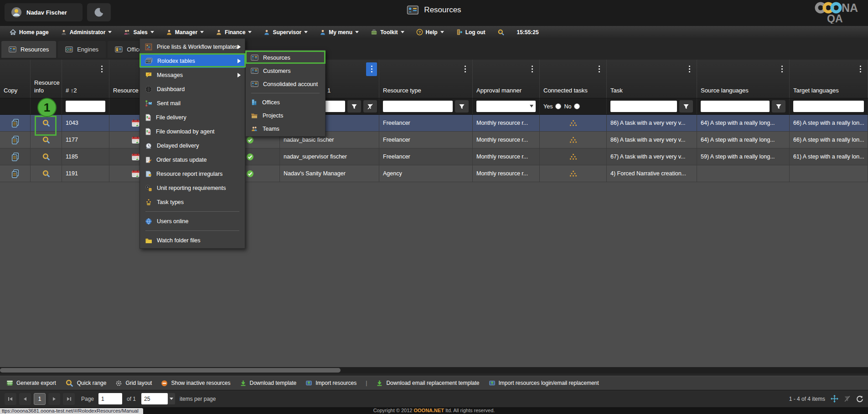  I want to click on menu-item-order-status-update: Order status update, so click(192, 159).